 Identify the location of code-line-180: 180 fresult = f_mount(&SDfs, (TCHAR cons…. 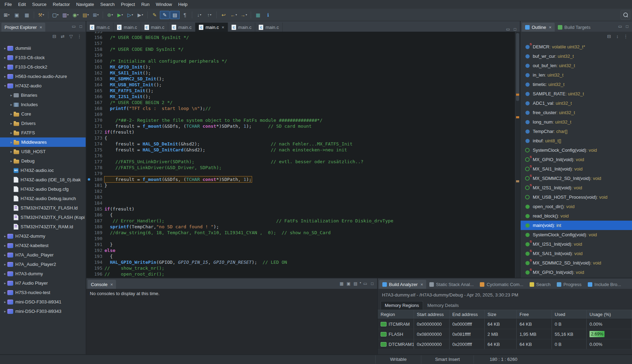
(303, 180).